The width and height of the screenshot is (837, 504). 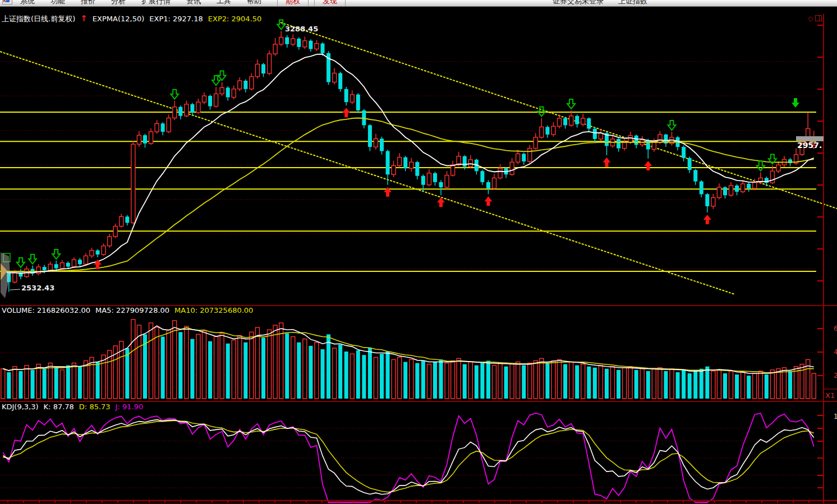 I want to click on volume-value: VOLUME: 216826032.00, so click(x=46, y=311).